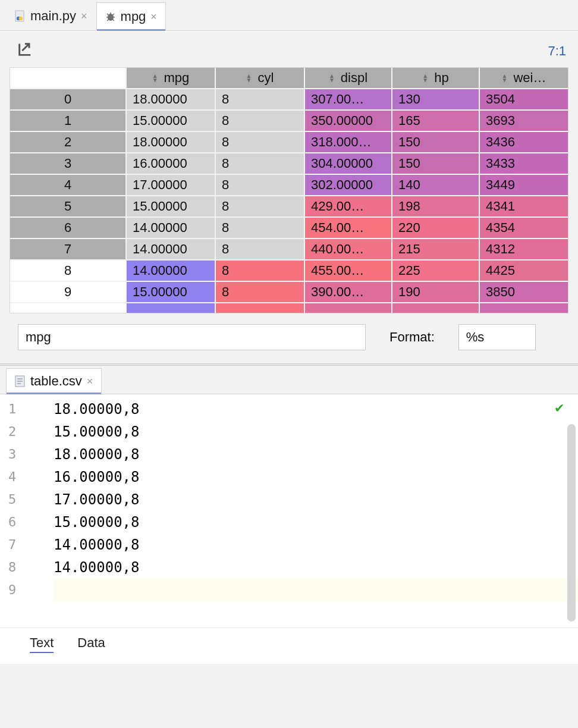 The width and height of the screenshot is (578, 728). I want to click on filter-input, so click(191, 337).